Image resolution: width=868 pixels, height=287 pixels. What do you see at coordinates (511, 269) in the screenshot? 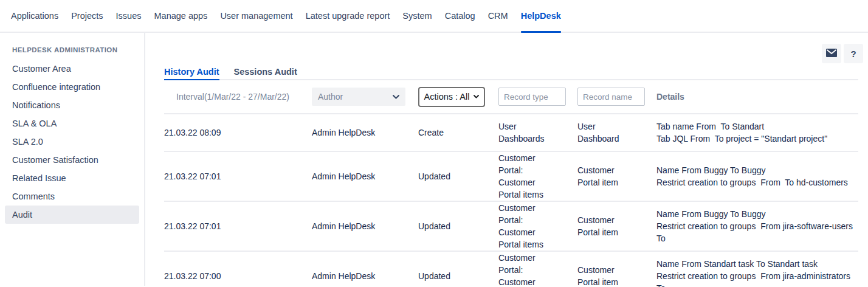
I see `table-row: 21.03.22 07:00 Admin HelpDesk Updated Cu…` at bounding box center [511, 269].